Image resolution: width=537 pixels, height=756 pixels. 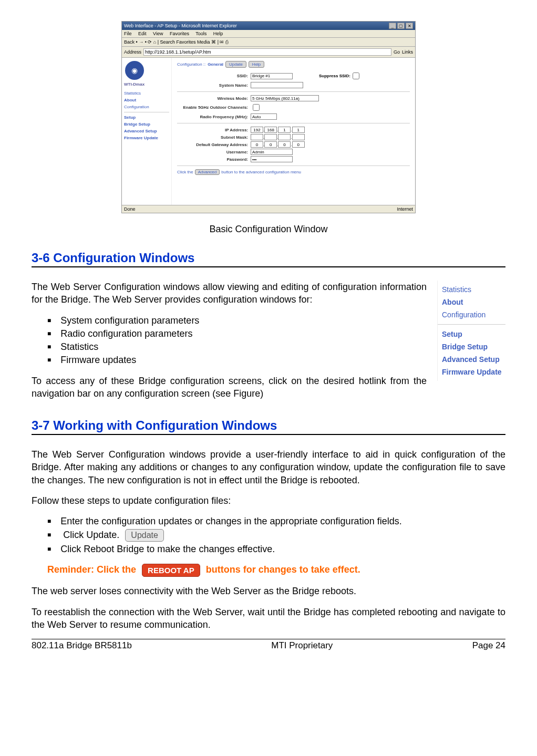 What do you see at coordinates (293, 172) in the screenshot?
I see `advanced-note: Click the Advanced button to the advance…` at bounding box center [293, 172].